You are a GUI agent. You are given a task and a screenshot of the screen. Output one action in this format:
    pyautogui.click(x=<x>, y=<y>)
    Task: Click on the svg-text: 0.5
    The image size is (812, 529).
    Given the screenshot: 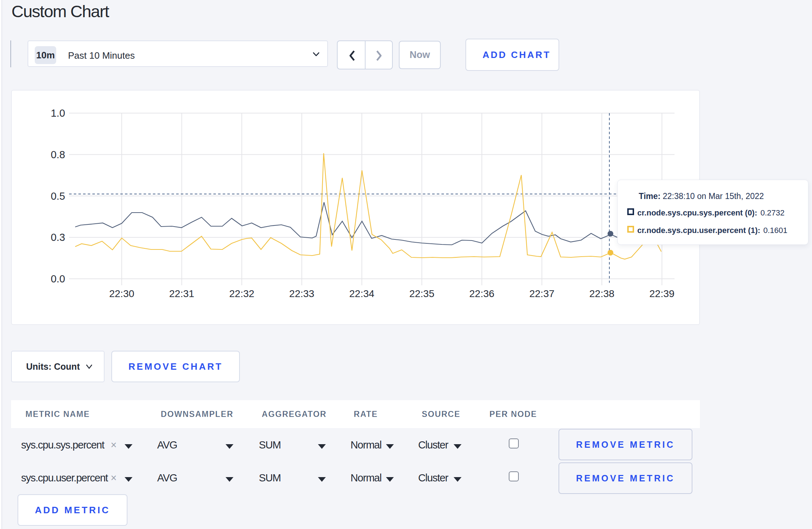 What is the action you would take?
    pyautogui.click(x=58, y=196)
    